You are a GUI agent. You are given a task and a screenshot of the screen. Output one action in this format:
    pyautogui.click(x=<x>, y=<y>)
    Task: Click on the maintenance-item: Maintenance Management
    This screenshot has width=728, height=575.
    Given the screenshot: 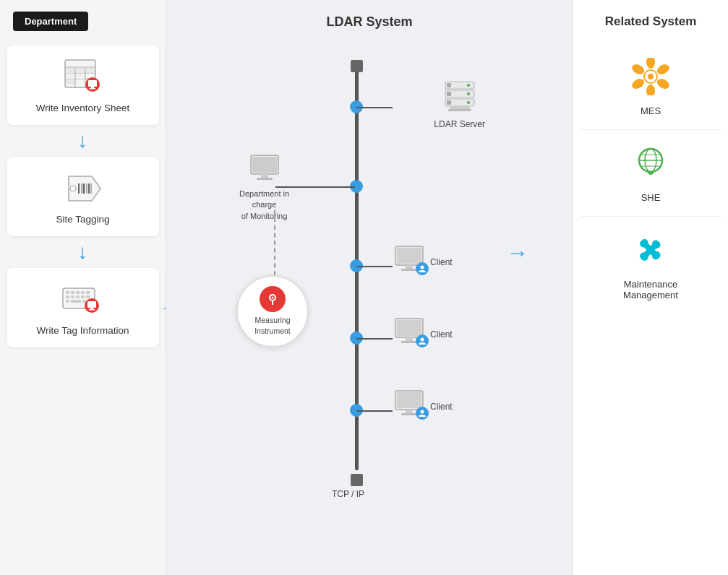 What is the action you would take?
    pyautogui.click(x=651, y=265)
    